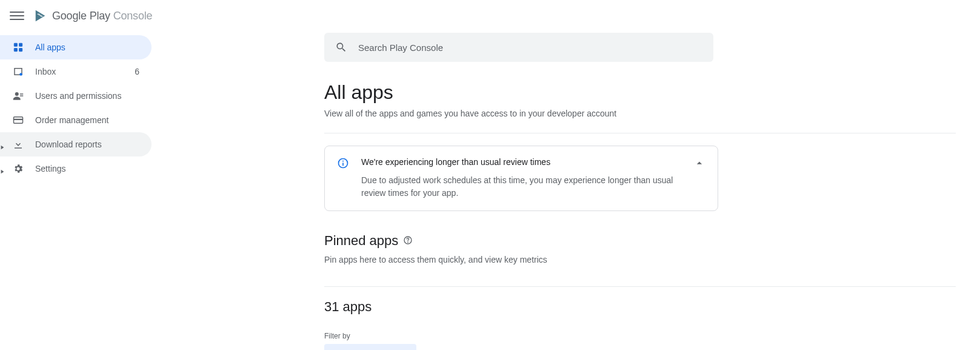 This screenshot has width=980, height=350. Describe the element at coordinates (640, 241) in the screenshot. I see `pinned-apps-heading: Pinned apps` at that location.